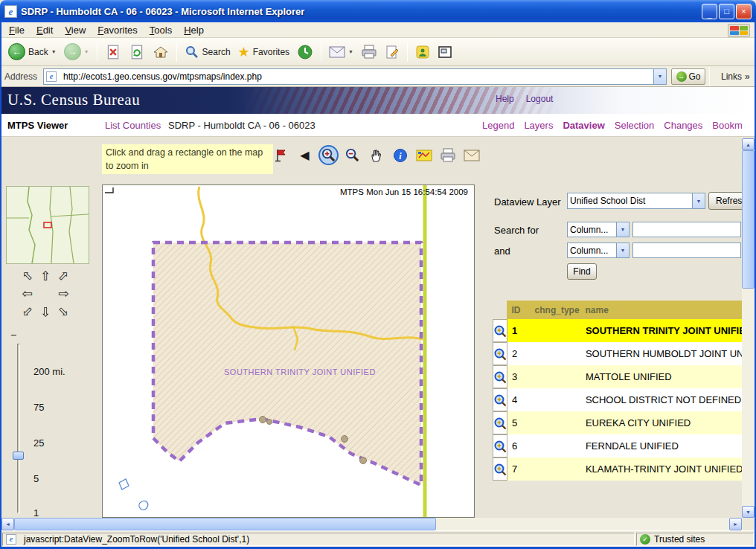  Describe the element at coordinates (683, 125) in the screenshot. I see `nav-changes: Changes` at that location.